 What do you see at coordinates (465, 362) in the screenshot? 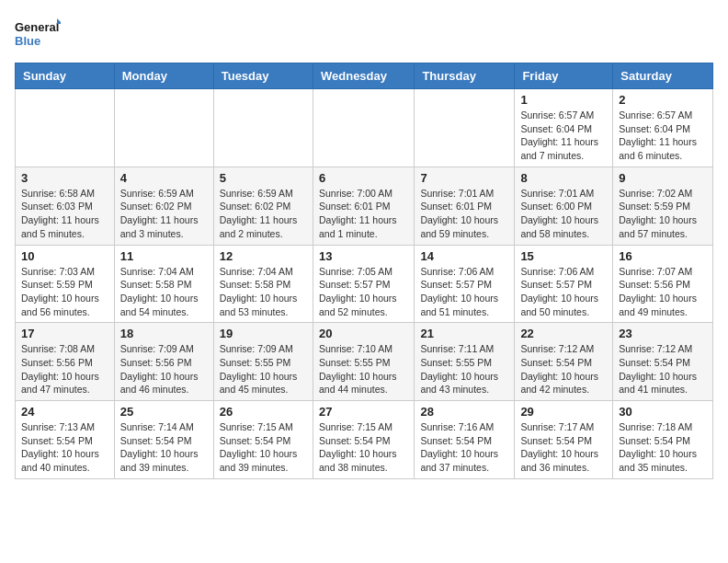
I see `calendar-cell: 21Sunrise: 7:11 AM Sunset: 5:55 PM Dayli…` at bounding box center [465, 362].